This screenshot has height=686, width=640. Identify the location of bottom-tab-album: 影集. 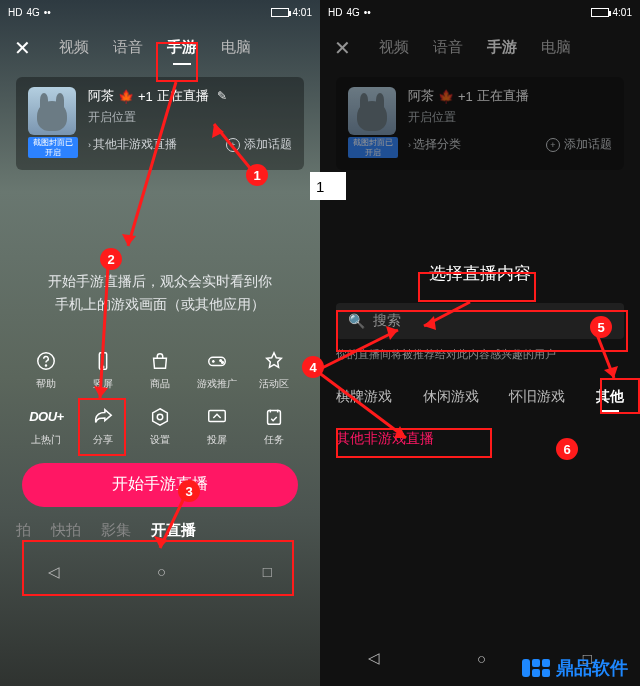
(116, 530).